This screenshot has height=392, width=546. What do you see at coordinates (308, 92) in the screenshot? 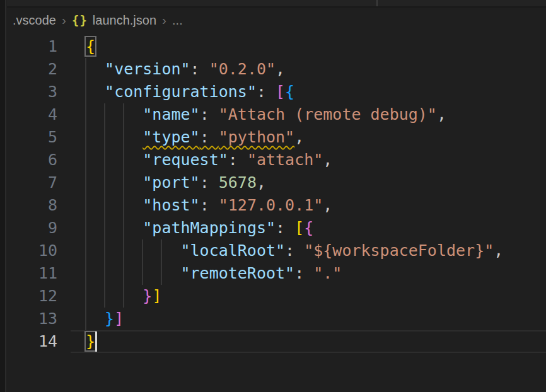
I see `code-line-content: "configurations": [{` at bounding box center [308, 92].